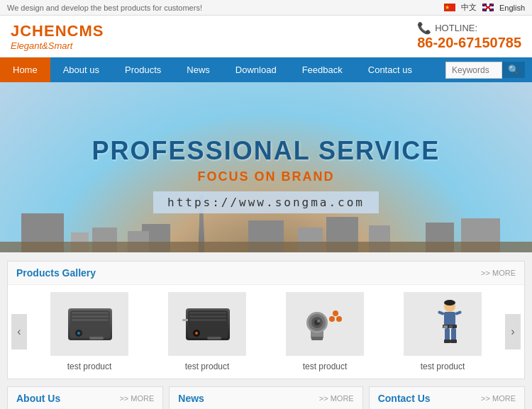  I want to click on flag-en-icon, so click(488, 7).